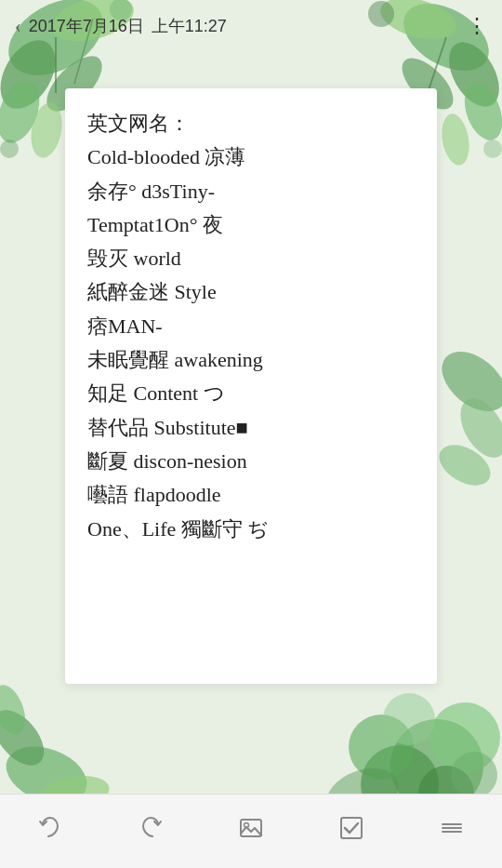  I want to click on line-2: Cold-blooded 凉薄, so click(251, 157).